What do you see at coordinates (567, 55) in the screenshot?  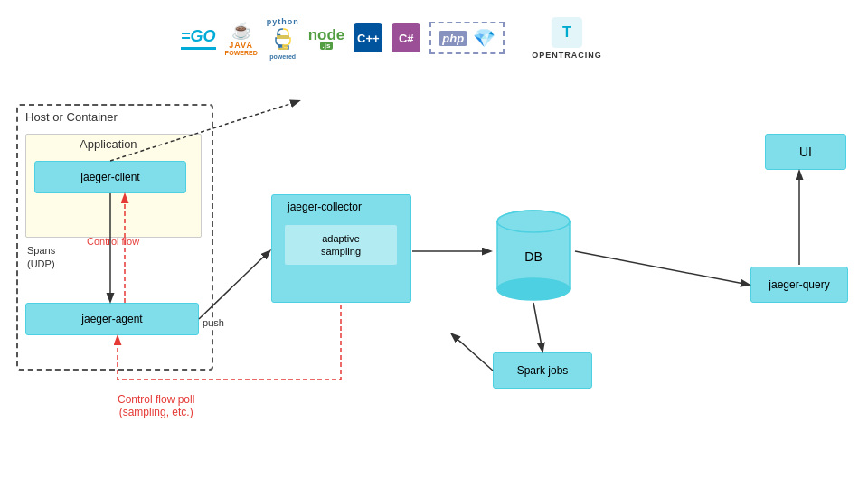 I see `opentracing-text: OPENTRACING` at bounding box center [567, 55].